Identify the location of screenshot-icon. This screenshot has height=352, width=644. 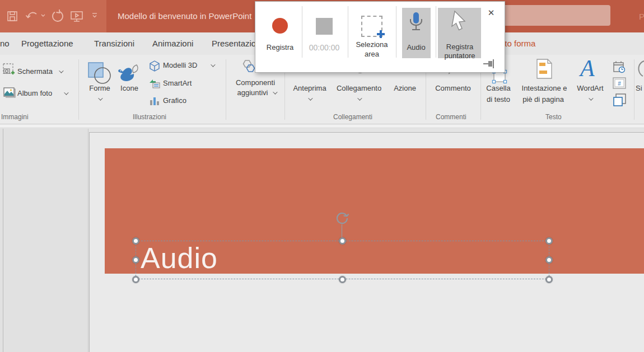
(9, 71).